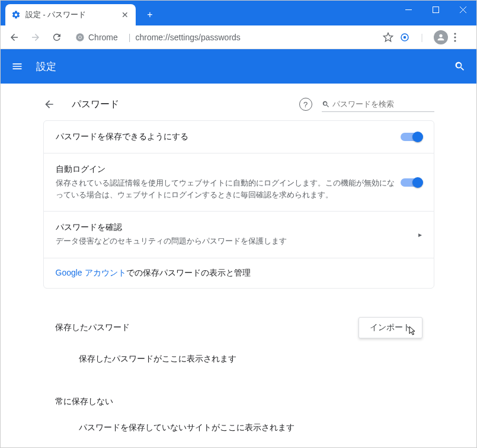 The image size is (477, 448). I want to click on back-button, so click(14, 37).